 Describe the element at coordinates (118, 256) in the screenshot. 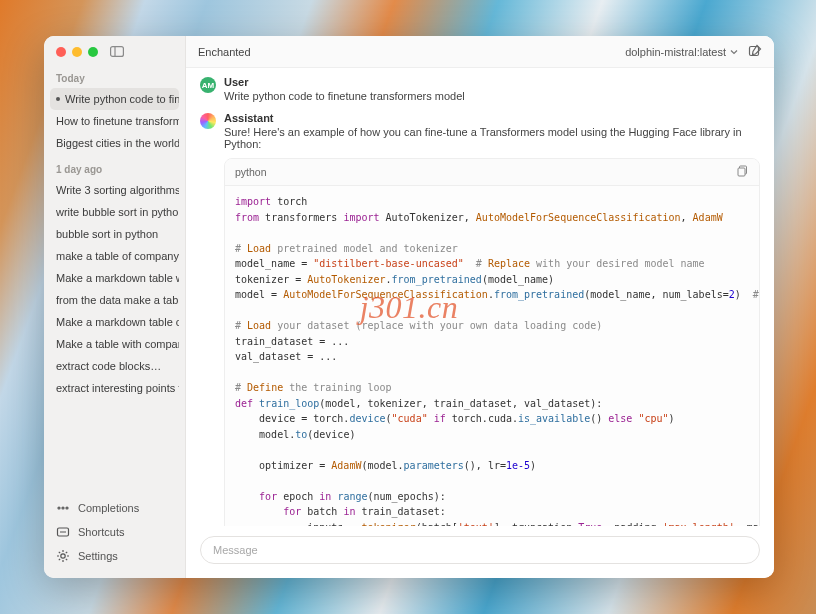

I see `sidebar-item-label: make a table of company…` at that location.